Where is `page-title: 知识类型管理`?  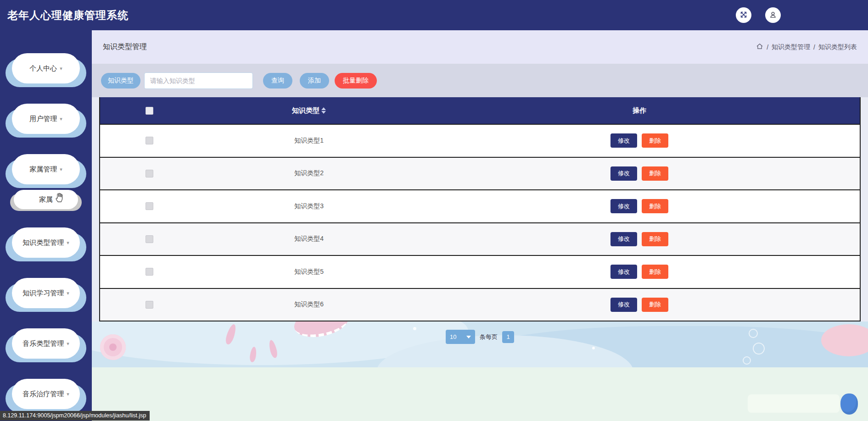 page-title: 知识类型管理 is located at coordinates (125, 47).